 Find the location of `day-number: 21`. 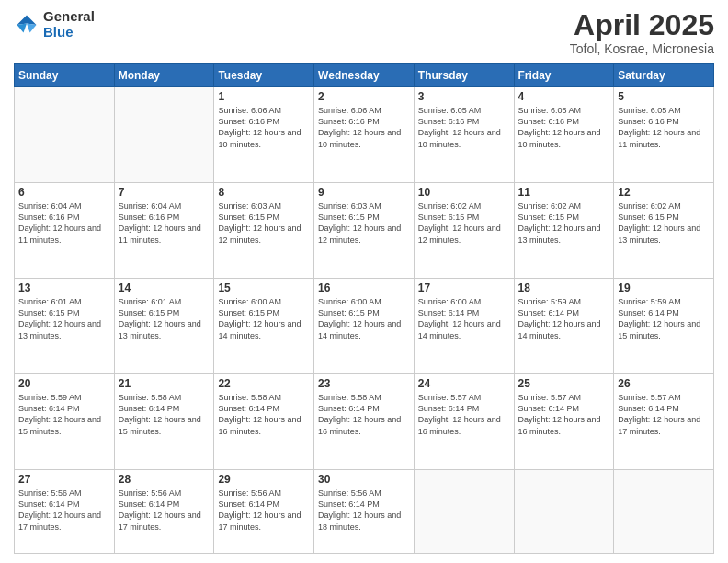

day-number: 21 is located at coordinates (165, 384).